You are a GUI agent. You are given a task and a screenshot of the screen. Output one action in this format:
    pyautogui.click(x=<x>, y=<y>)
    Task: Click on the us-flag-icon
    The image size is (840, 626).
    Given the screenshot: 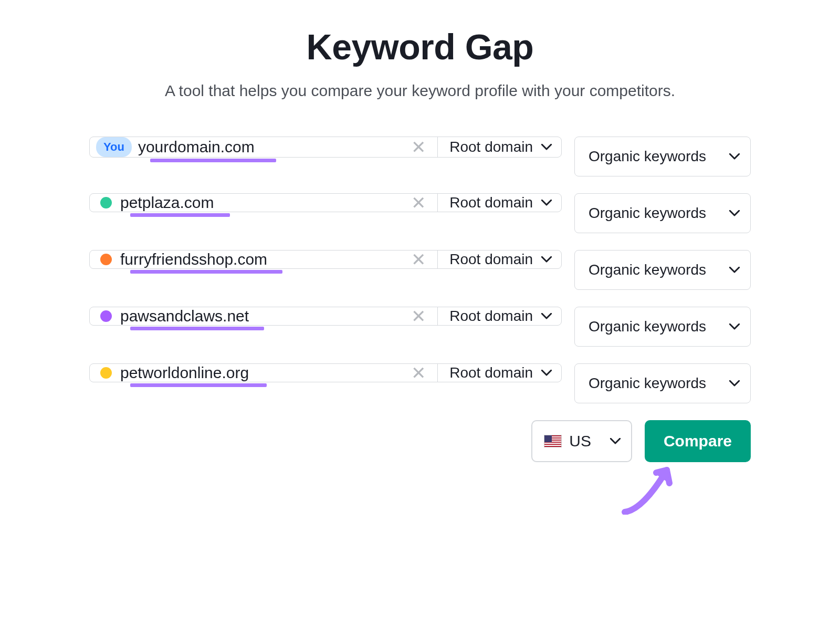 What is the action you would take?
    pyautogui.click(x=553, y=441)
    